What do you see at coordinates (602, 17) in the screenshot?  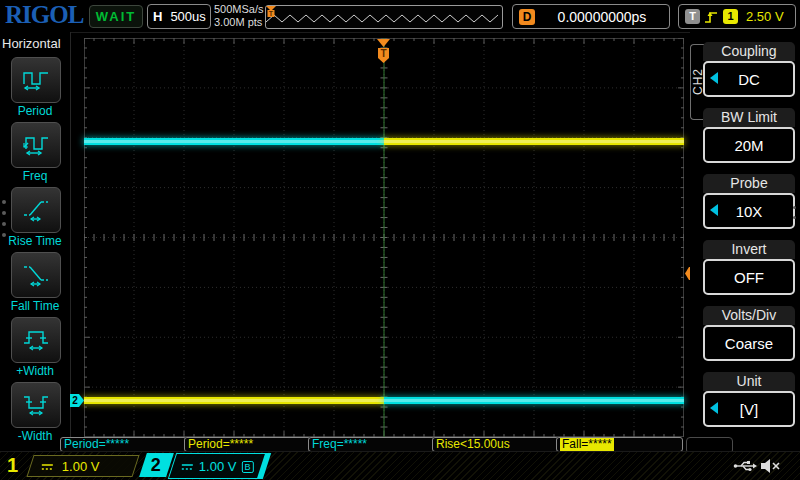 I see `delay-value: 0.00000000ps` at bounding box center [602, 17].